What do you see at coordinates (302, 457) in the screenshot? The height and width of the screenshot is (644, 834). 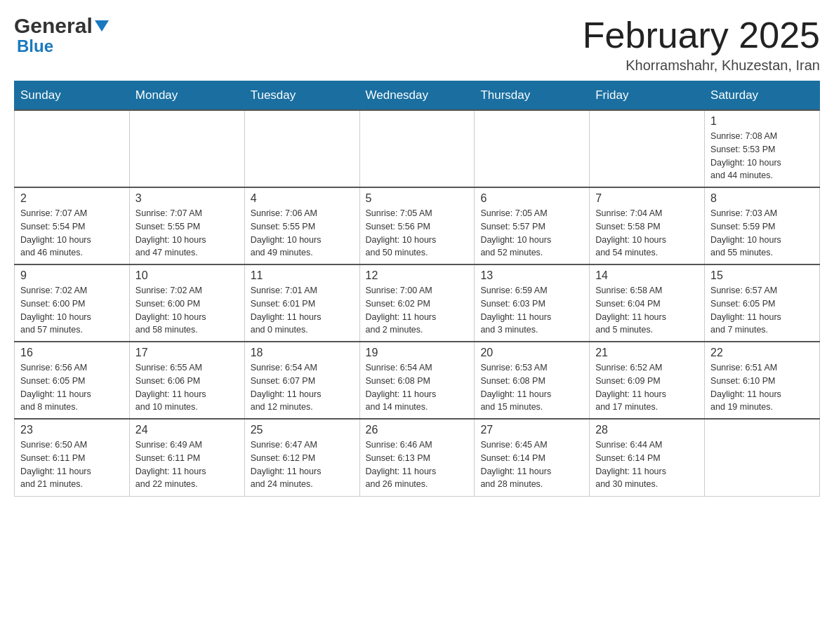 I see `calendar-cell: 25Sunrise: 6:47 AMSunset: 6:12 PMDayligh…` at bounding box center [302, 457].